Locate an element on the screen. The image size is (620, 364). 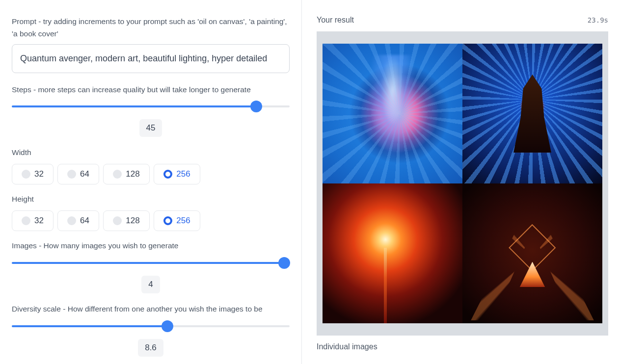
width-option-256: 256 is located at coordinates (177, 174).